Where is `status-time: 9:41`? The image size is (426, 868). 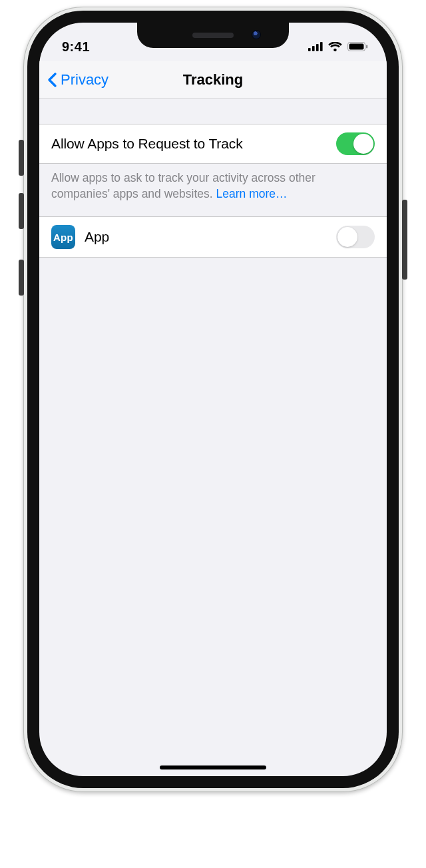 status-time: 9:41 is located at coordinates (76, 47).